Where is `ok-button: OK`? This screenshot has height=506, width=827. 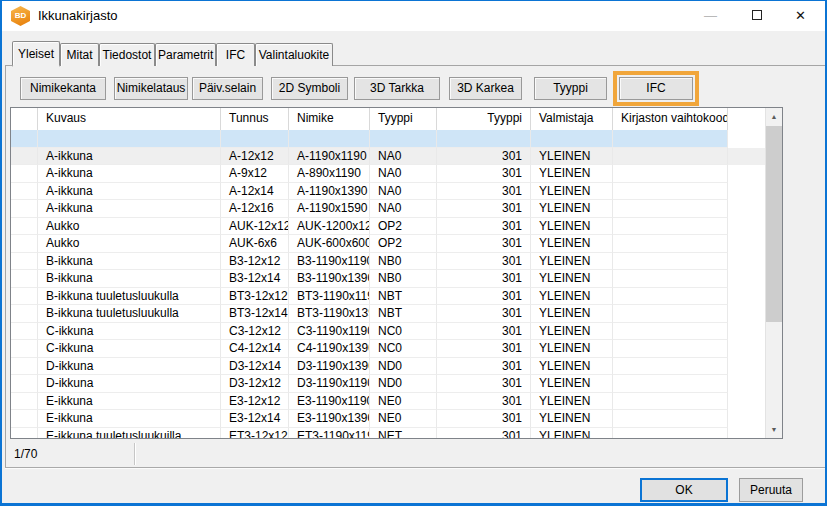 ok-button: OK is located at coordinates (684, 490).